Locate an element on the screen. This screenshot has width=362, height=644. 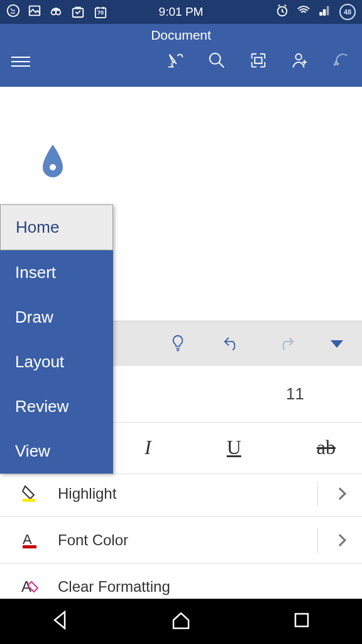
format-pen-icon is located at coordinates (175, 62).